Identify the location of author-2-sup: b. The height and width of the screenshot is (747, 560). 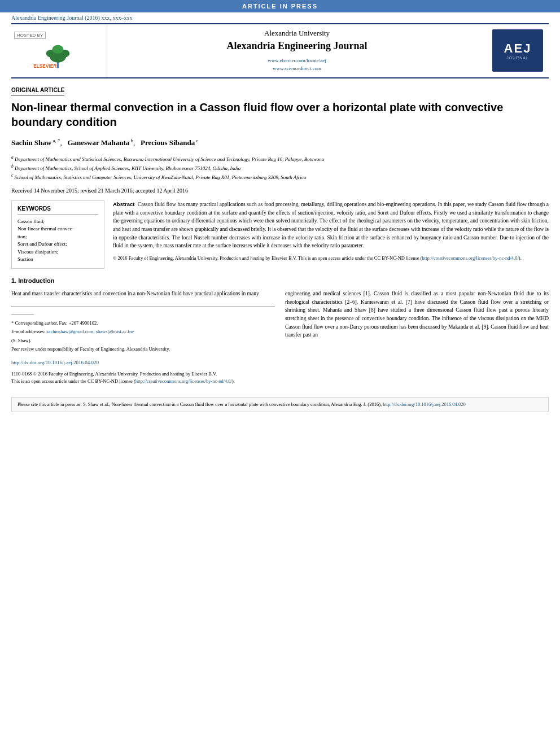
(131, 141).